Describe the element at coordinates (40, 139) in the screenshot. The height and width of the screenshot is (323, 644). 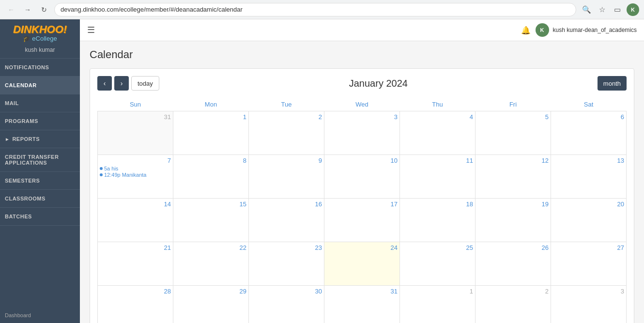
I see `sidebar-item-reports: ► REPORTS` at that location.